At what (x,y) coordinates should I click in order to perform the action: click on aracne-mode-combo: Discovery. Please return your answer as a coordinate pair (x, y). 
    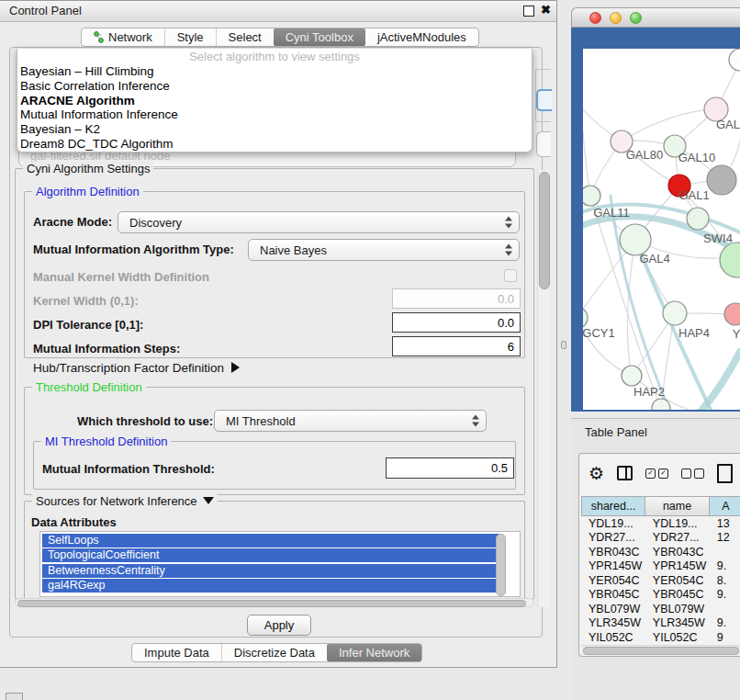
    Looking at the image, I should click on (319, 222).